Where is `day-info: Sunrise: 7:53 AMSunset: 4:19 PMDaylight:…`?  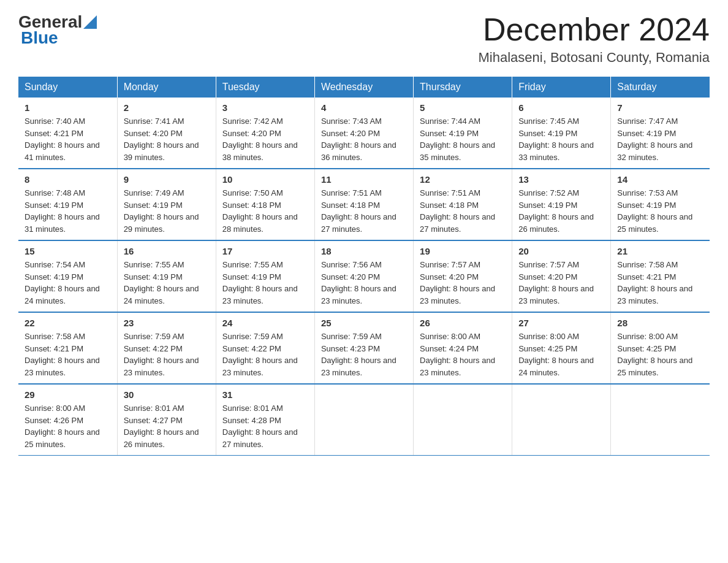 day-info: Sunrise: 7:53 AMSunset: 4:19 PMDaylight:… is located at coordinates (654, 211).